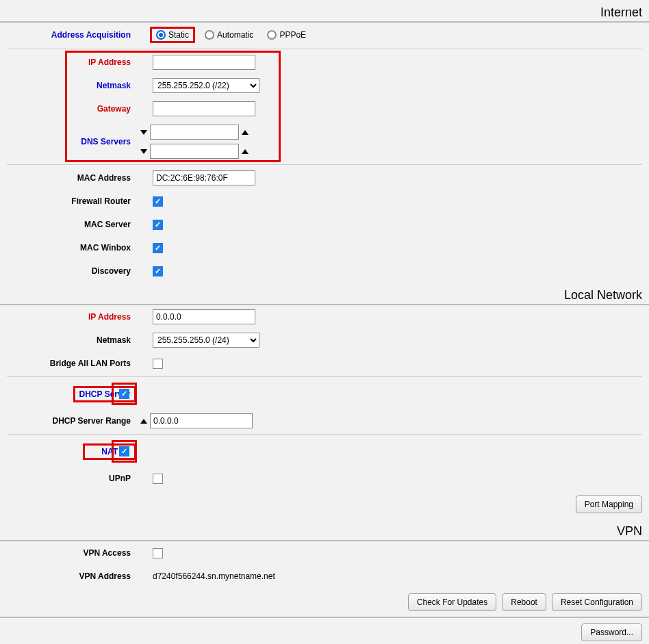 The image size is (649, 644). What do you see at coordinates (70, 86) in the screenshot?
I see `netmask-label: Netmask` at bounding box center [70, 86].